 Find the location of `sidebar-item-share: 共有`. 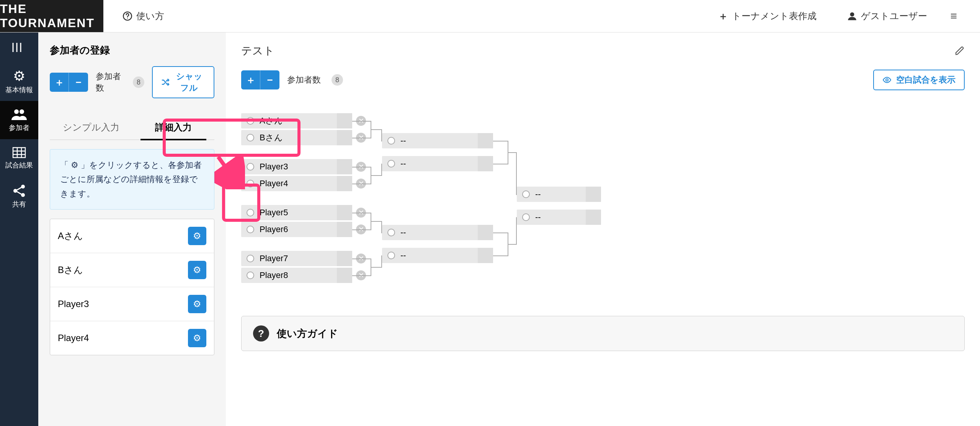

sidebar-item-share: 共有 is located at coordinates (19, 197).